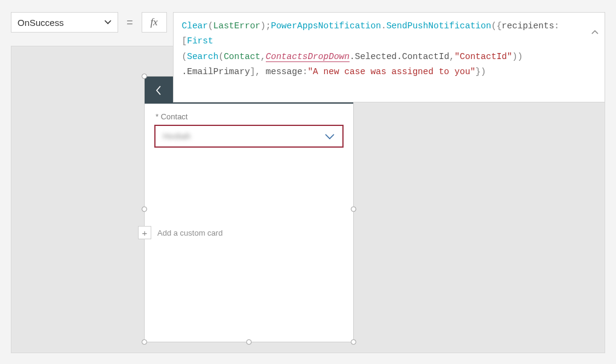 The height and width of the screenshot is (364, 616). Describe the element at coordinates (154, 22) in the screenshot. I see `fx-label: fx` at that location.